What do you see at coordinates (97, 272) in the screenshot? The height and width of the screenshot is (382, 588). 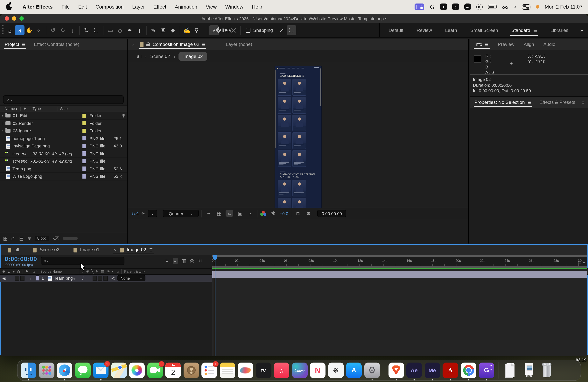 I see `fx-switch-icon: fx` at bounding box center [97, 272].